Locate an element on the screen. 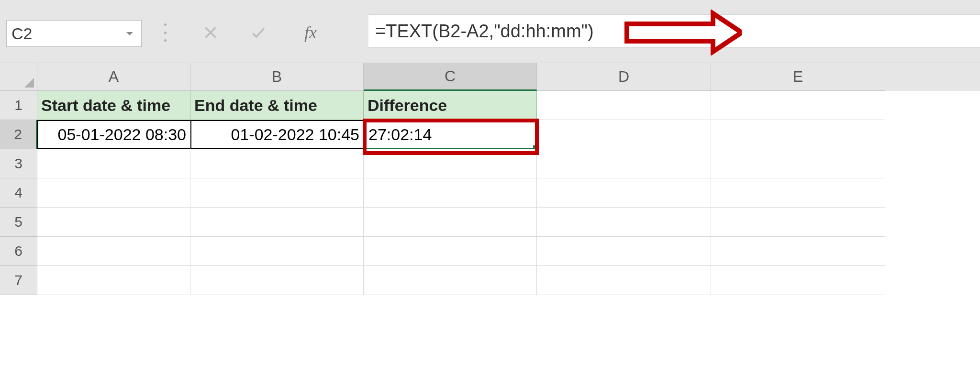 The image size is (980, 385). cell-A1: Start date & time is located at coordinates (114, 105).